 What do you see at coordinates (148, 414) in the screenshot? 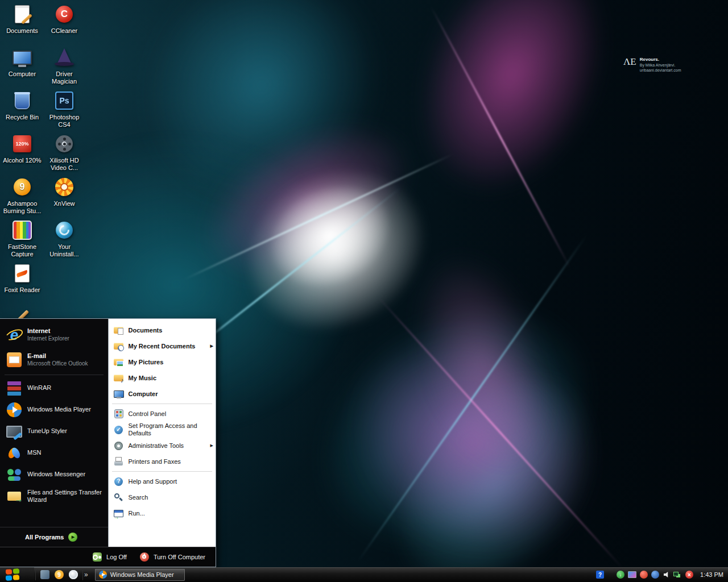
I see `menu-item-label: Control Panel` at bounding box center [148, 414].